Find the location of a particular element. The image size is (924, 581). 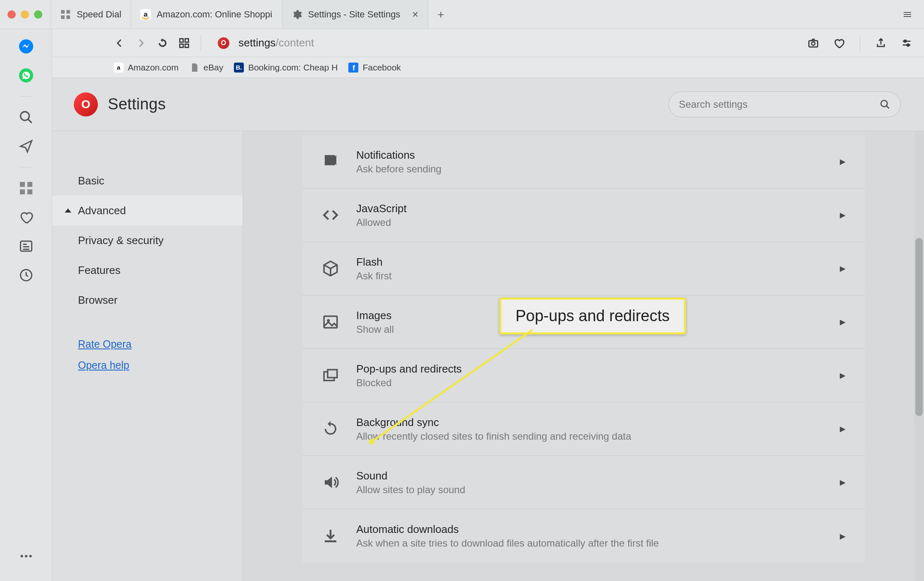

row-title: Sound is located at coordinates (598, 476).